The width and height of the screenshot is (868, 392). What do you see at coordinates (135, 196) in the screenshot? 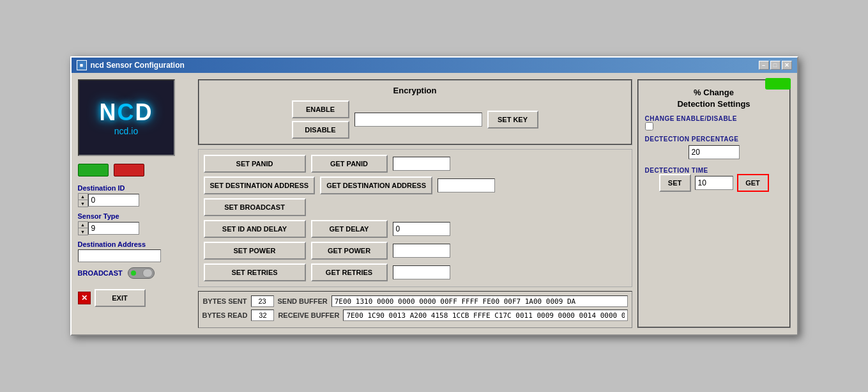
I see `destination-id-group: Destination ID ▲ ▼` at bounding box center [135, 196].